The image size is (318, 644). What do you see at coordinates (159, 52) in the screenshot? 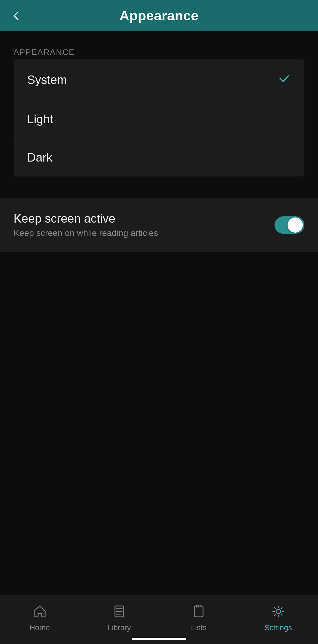
I see `section-label: APPEARANCE` at bounding box center [159, 52].